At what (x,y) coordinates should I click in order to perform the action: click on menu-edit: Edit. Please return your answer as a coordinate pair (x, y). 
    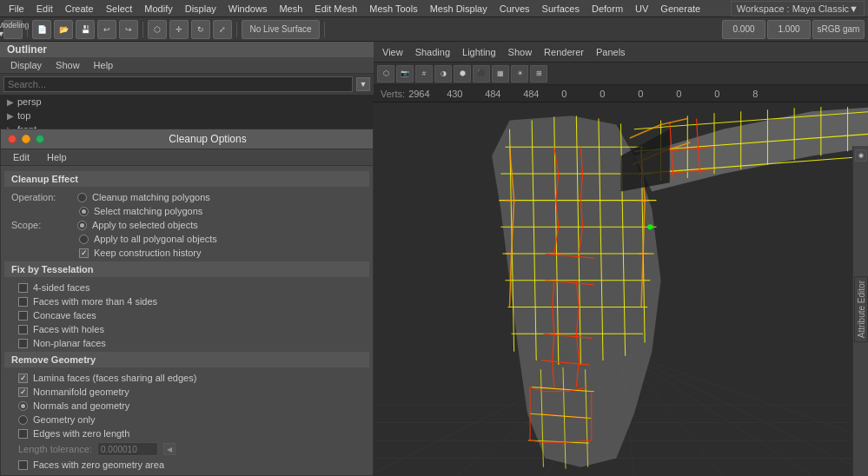
    Looking at the image, I should click on (45, 9).